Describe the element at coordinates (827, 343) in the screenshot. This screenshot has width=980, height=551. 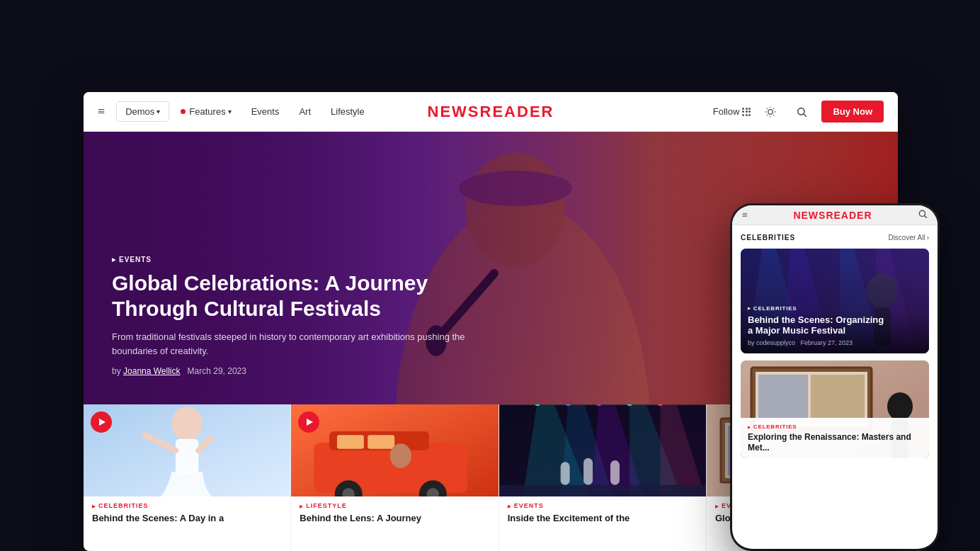
I see `phone-card-1-date: February 27, 2023` at that location.